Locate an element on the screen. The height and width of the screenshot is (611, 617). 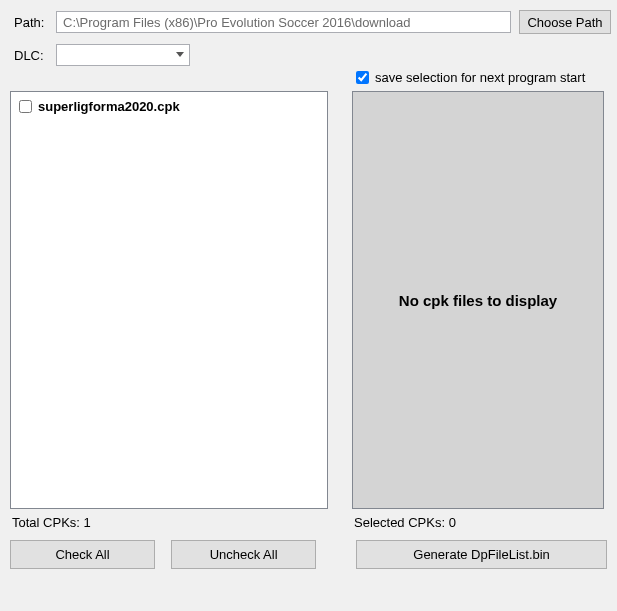
button-row: Check All Uncheck All Generate DpFileLis… is located at coordinates (308, 554).